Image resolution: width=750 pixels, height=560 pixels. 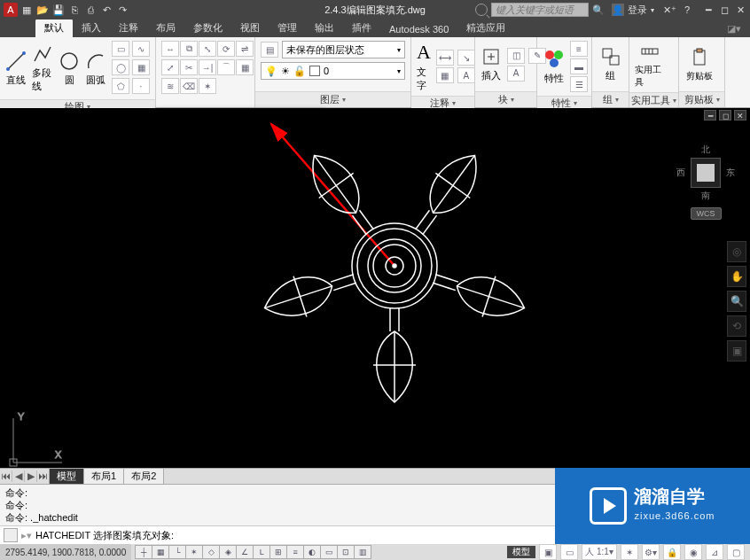 I want to click on lt-prev-icon: ◀, so click(x=19, y=477).